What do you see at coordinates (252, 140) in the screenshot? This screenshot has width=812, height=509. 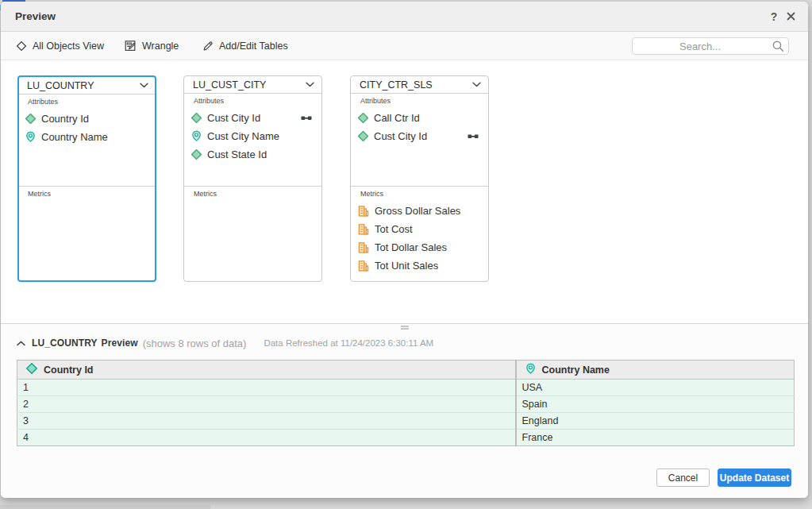 I see `attributes-section: AttributesCust City IdCust City NameCust…` at bounding box center [252, 140].